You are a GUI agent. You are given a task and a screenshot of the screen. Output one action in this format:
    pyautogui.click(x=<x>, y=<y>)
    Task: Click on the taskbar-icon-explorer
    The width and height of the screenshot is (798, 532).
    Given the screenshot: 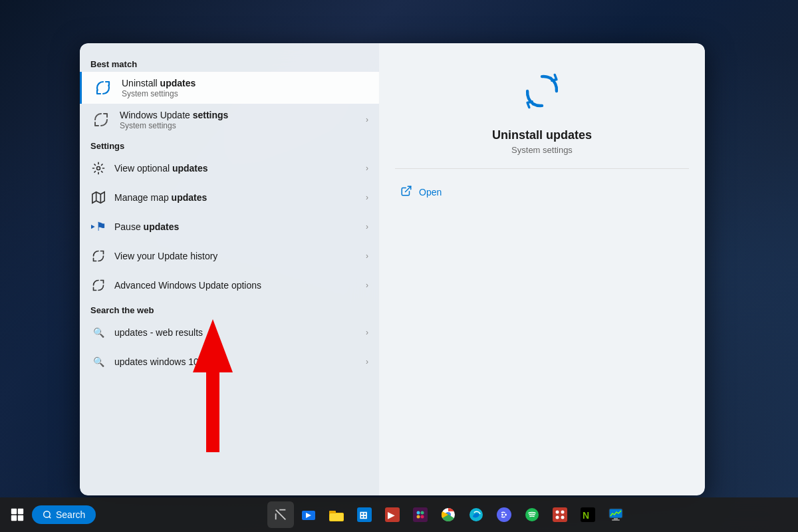 What is the action you would take?
    pyautogui.click(x=336, y=515)
    